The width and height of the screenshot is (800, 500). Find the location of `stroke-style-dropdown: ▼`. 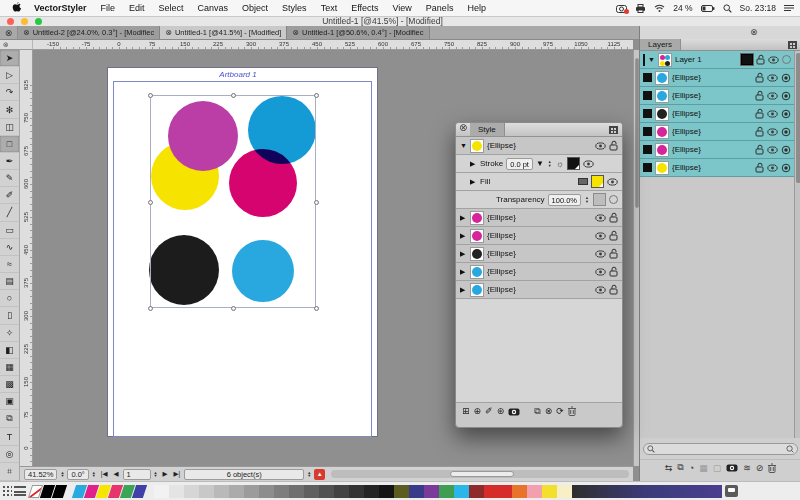

stroke-style-dropdown: ▼ is located at coordinates (540, 164).